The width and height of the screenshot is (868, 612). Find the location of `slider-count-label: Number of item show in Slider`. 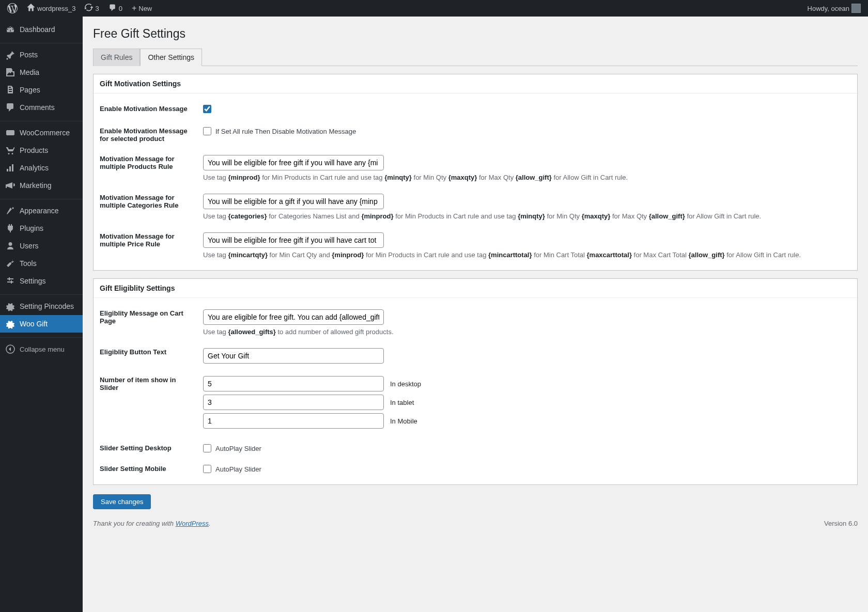

slider-count-label: Number of item show in Slider is located at coordinates (151, 384).